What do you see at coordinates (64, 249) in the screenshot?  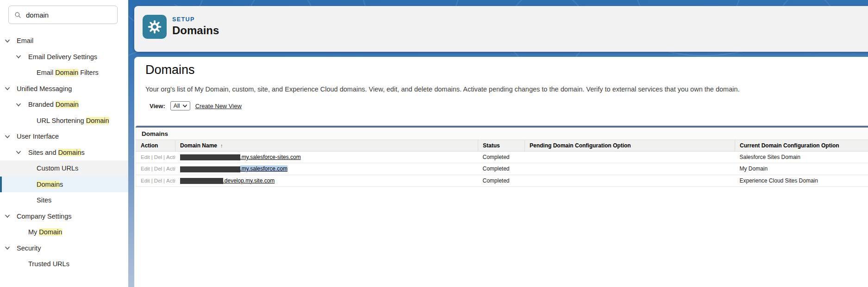 I see `sidebar-item-security: Security` at bounding box center [64, 249].